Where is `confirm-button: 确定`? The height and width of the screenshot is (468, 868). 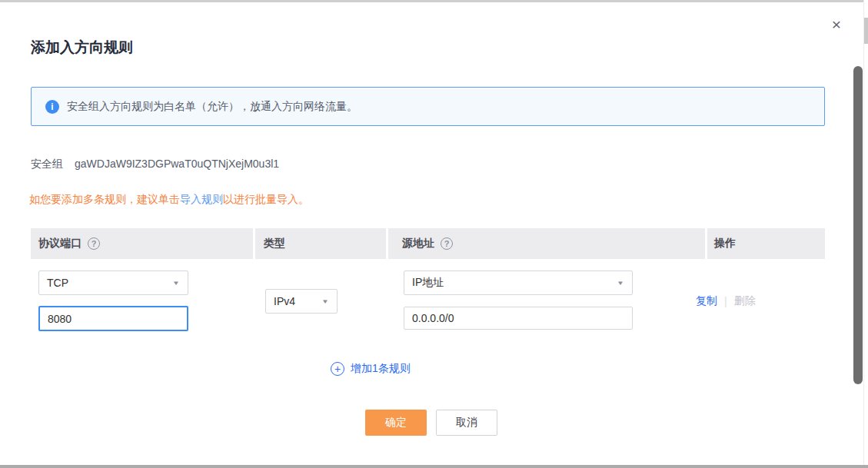
confirm-button: 确定 is located at coordinates (396, 423).